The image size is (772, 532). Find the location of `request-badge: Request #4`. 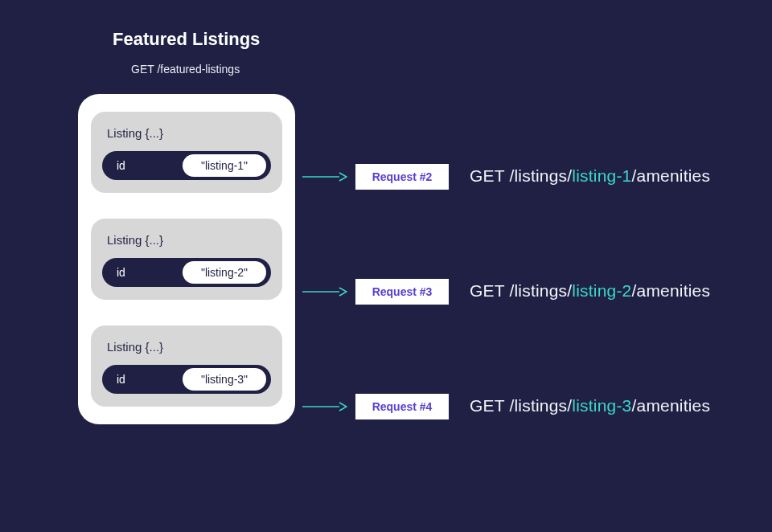

request-badge: Request #4 is located at coordinates (402, 407).